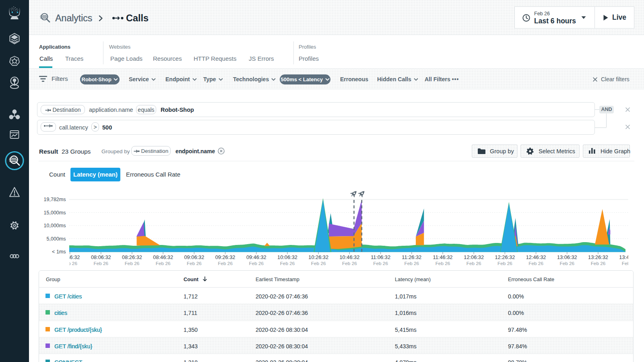 The height and width of the screenshot is (362, 644). I want to click on svg-text: 13:26:32, so click(598, 257).